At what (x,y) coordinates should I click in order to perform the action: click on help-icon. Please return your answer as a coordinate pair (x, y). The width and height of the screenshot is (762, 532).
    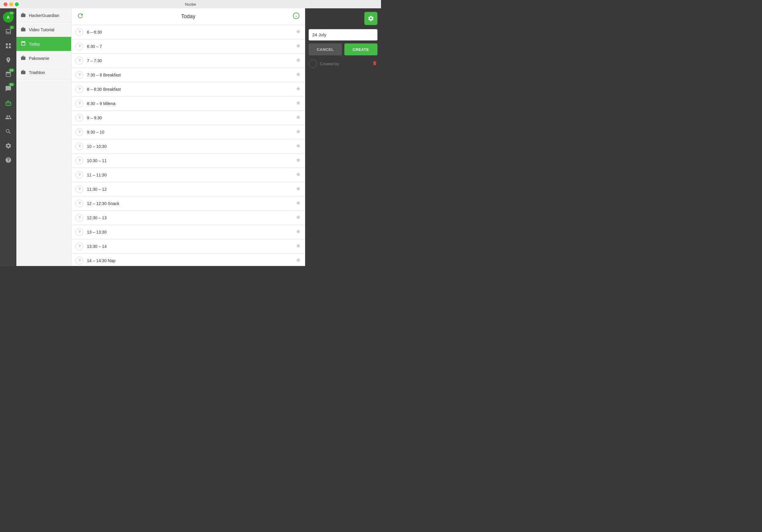
    Looking at the image, I should click on (8, 160).